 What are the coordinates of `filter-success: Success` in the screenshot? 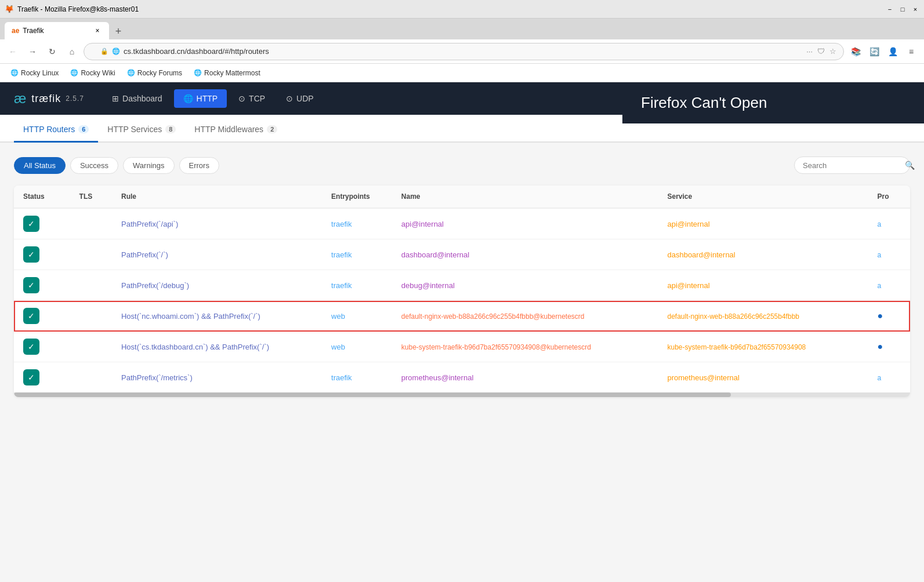 It's located at (94, 166).